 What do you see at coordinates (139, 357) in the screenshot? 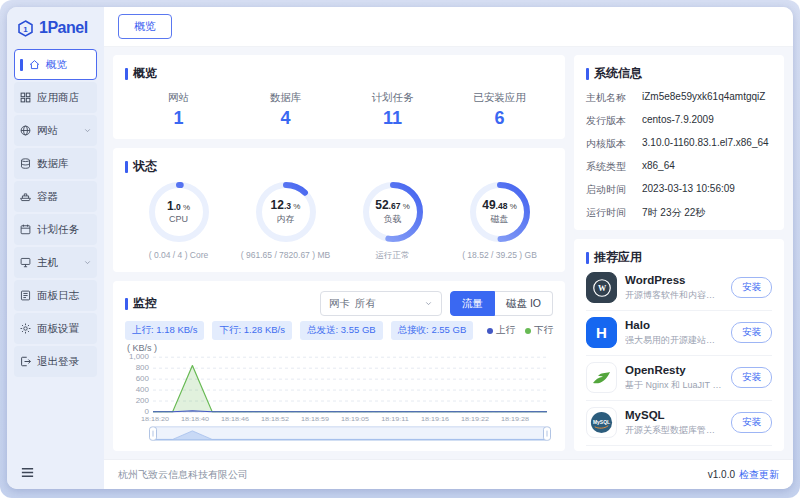
I see `svg-text: 1,000` at bounding box center [139, 357].